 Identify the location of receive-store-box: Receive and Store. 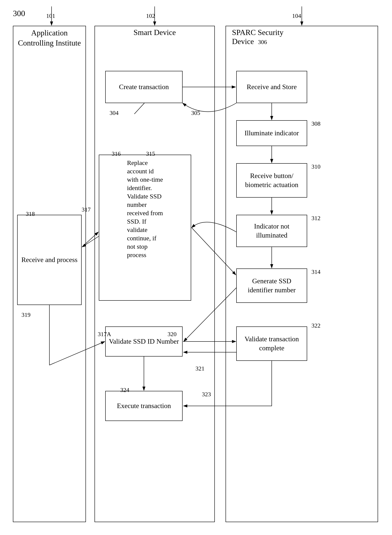
(272, 87).